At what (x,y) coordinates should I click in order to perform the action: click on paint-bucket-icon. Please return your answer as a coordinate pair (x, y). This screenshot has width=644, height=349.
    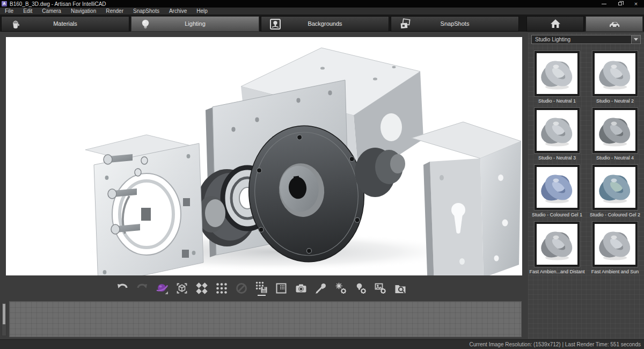
    Looking at the image, I should click on (16, 24).